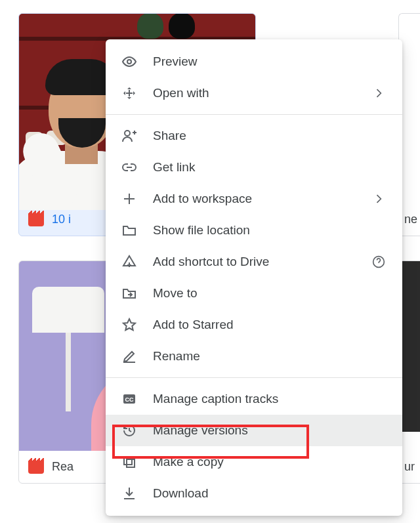  Describe the element at coordinates (254, 293) in the screenshot. I see `menu-item-move-to: Move to` at that location.